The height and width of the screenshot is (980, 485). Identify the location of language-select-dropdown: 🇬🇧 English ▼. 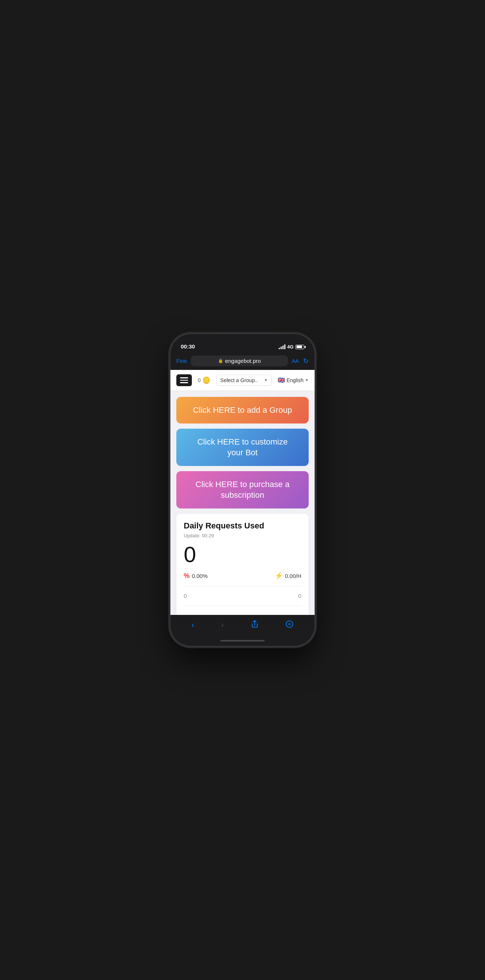
(293, 380).